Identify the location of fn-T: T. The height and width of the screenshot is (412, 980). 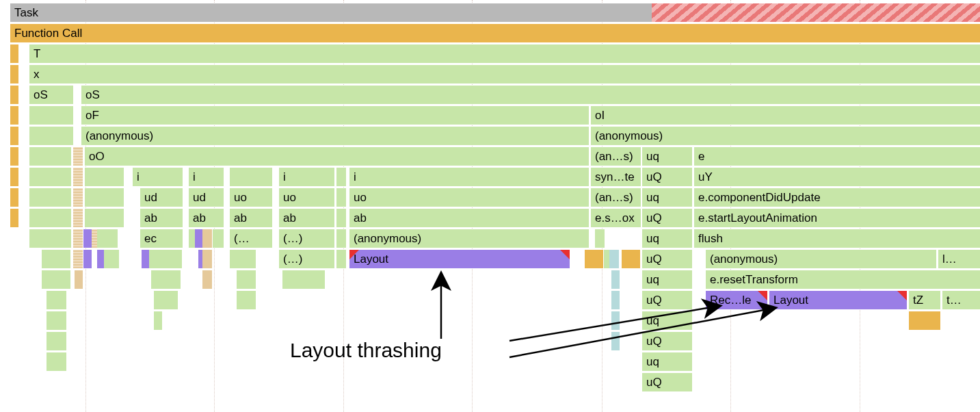
(505, 53).